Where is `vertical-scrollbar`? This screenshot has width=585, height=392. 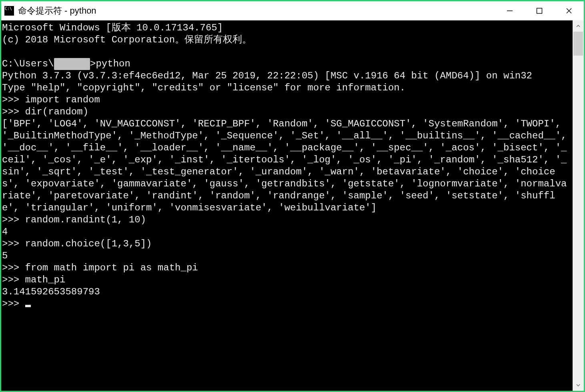
vertical-scrollbar is located at coordinates (578, 206).